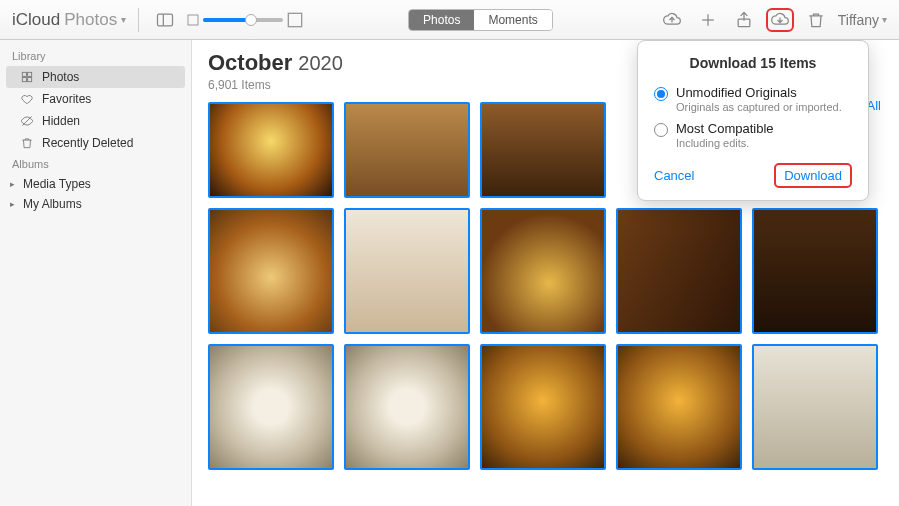 The height and width of the screenshot is (506, 899). I want to click on sidebar-item-media-types: ▸ Media Types, so click(96, 184).